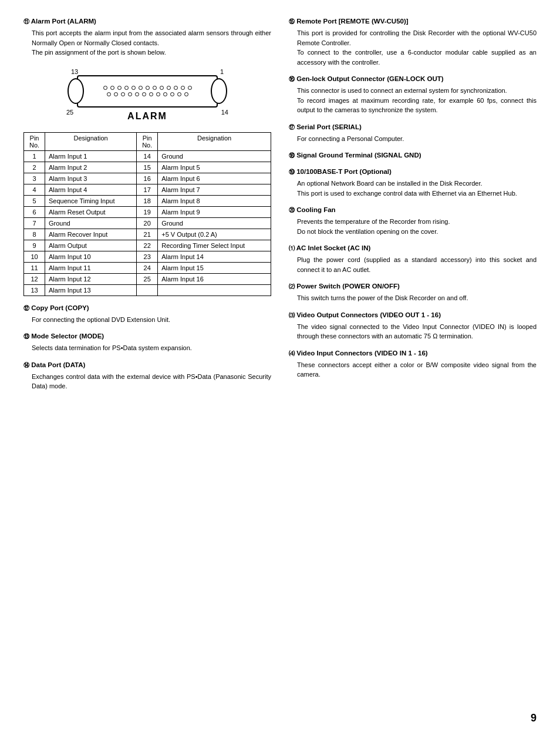  Describe the element at coordinates (417, 227) in the screenshot. I see `section-56-body: Prevents the temperature of the Recorder…` at that location.